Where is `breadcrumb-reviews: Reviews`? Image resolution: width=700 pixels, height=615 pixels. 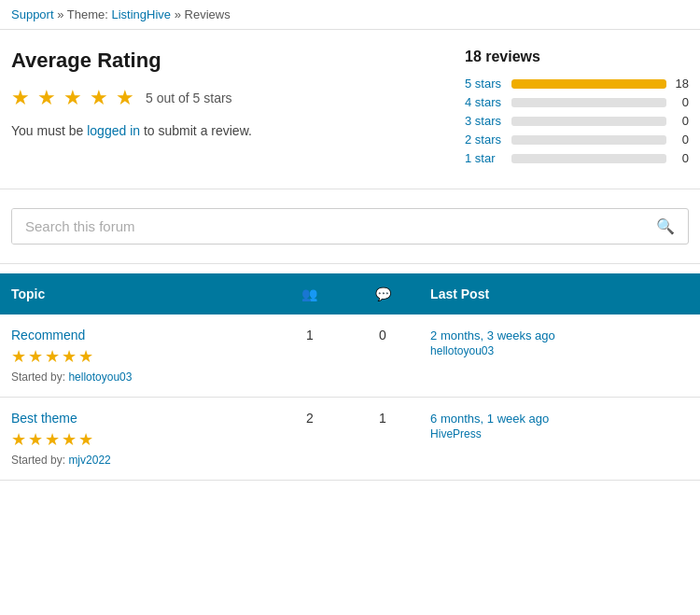
breadcrumb-reviews: Reviews is located at coordinates (207, 15).